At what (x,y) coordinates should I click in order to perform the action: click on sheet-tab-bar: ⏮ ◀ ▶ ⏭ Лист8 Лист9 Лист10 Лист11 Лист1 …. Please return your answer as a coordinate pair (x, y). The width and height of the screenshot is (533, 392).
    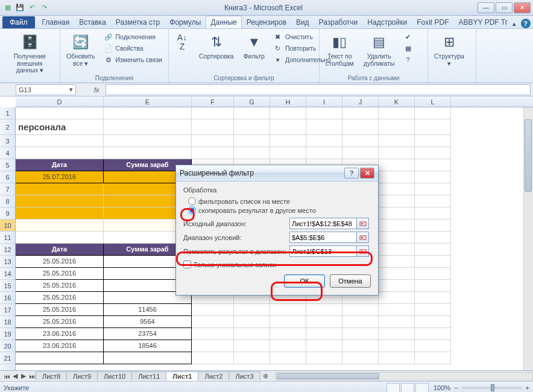
    Looking at the image, I should click on (266, 376).